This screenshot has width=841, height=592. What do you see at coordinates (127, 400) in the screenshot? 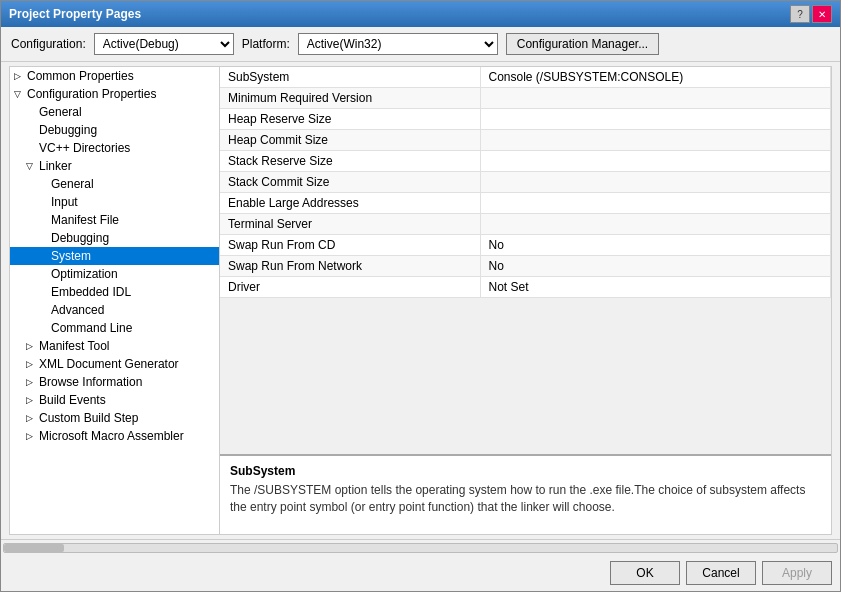
I see `tree-item-label: Build Events` at bounding box center [127, 400].